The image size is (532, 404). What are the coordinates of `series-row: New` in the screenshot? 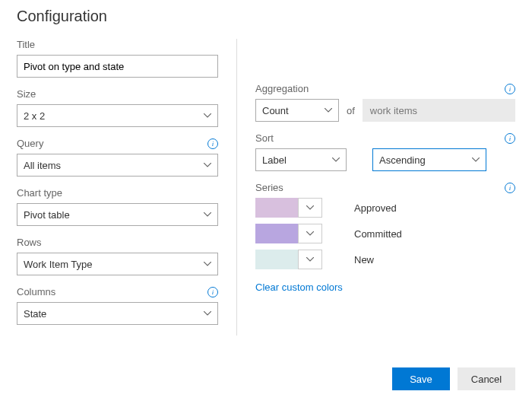 It's located at (385, 259).